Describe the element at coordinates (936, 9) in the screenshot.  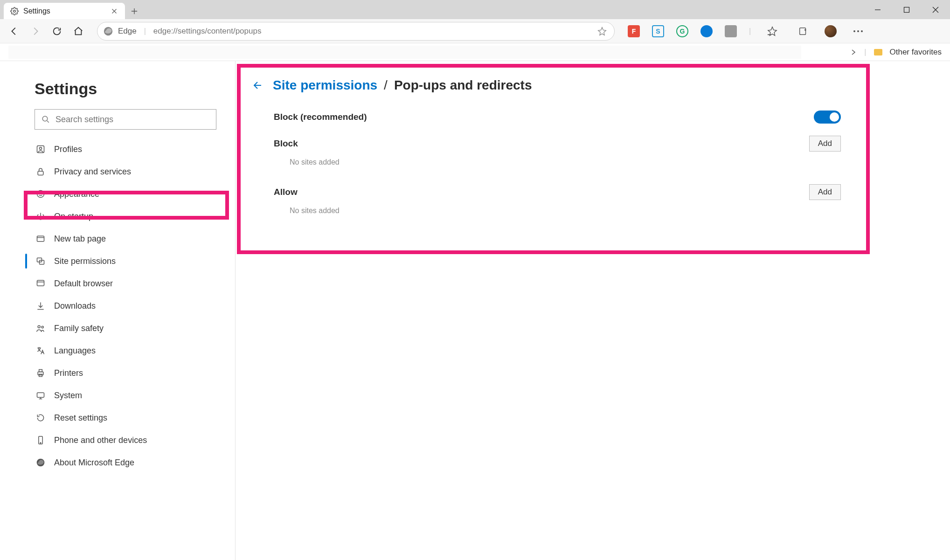
I see `close-window-button` at that location.